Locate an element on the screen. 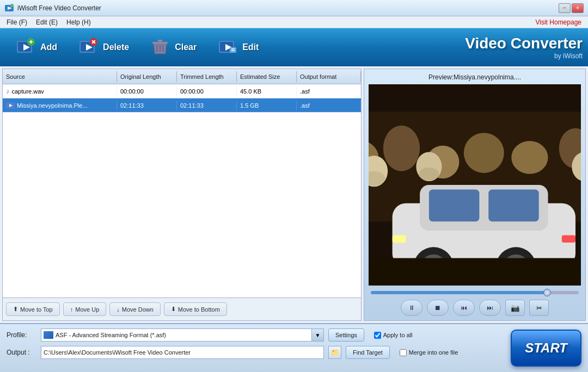 The height and width of the screenshot is (372, 588). delete-button: Delete is located at coordinates (103, 47).